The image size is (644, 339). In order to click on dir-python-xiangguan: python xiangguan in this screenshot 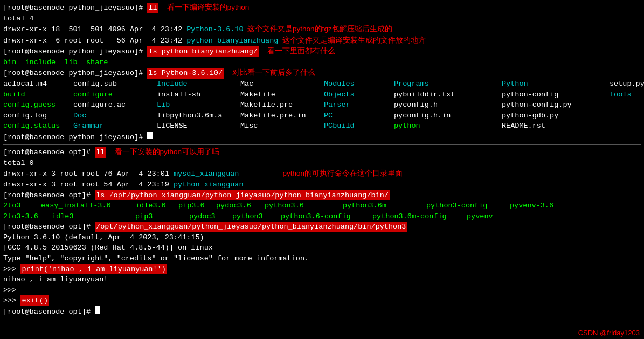, I will do `click(209, 185)`.